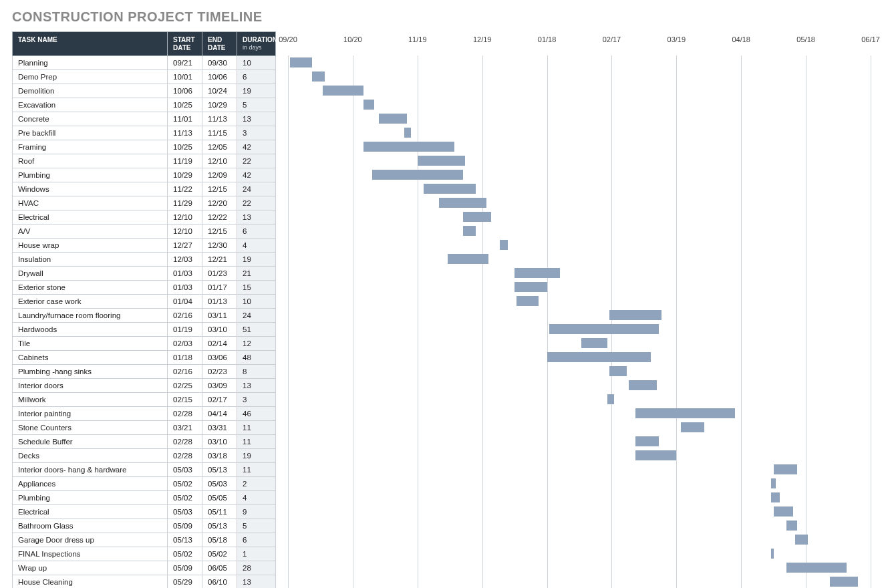 This screenshot has width=884, height=588. I want to click on task-start-cell: 05/03, so click(185, 470).